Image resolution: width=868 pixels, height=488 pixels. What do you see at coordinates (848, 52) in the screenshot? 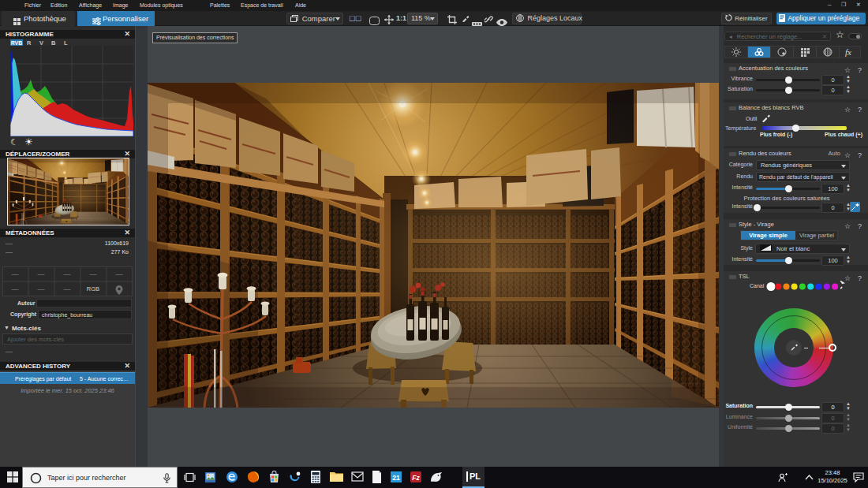
I see `svg-text: fx` at bounding box center [848, 52].